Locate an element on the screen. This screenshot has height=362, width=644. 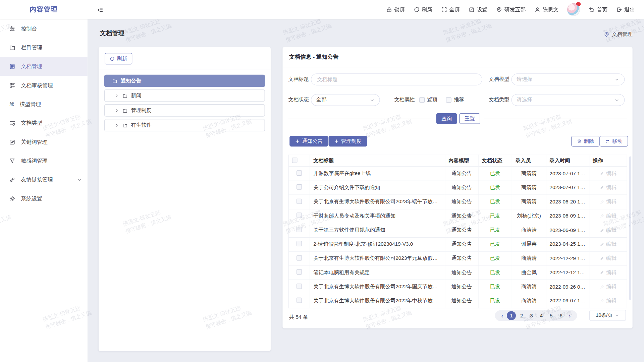
sidebar-item-doc-type: 文档类型 is located at coordinates (44, 123).